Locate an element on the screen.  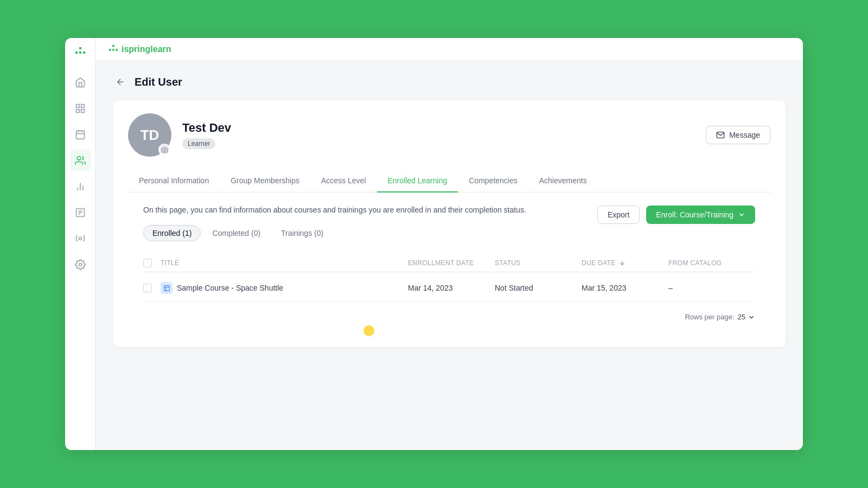
message-button: Message is located at coordinates (738, 135).